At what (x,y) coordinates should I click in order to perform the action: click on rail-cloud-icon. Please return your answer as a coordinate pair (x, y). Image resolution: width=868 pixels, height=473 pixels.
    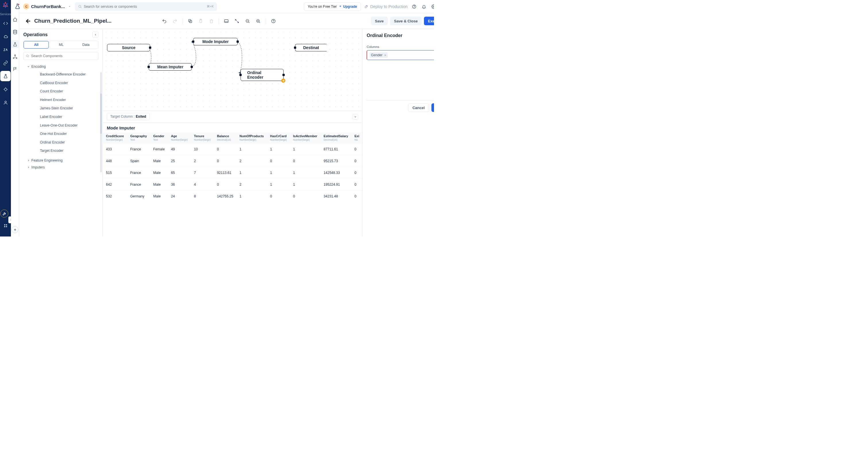
    Looking at the image, I should click on (5, 36).